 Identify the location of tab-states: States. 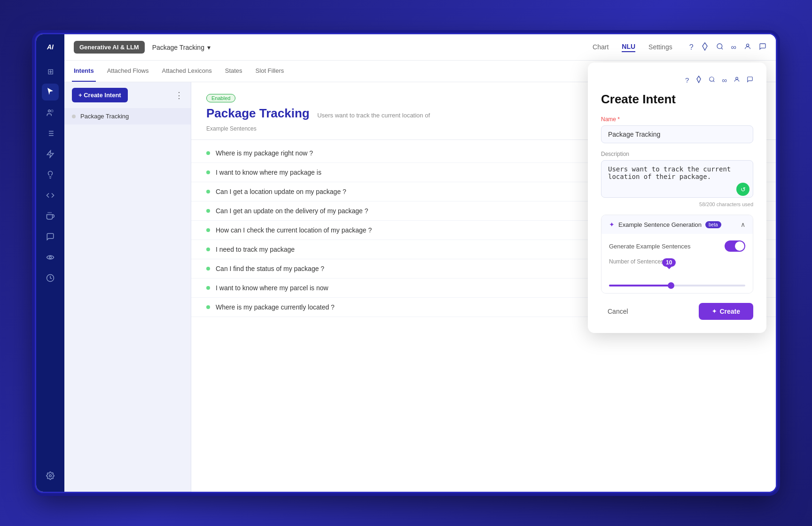
(234, 71).